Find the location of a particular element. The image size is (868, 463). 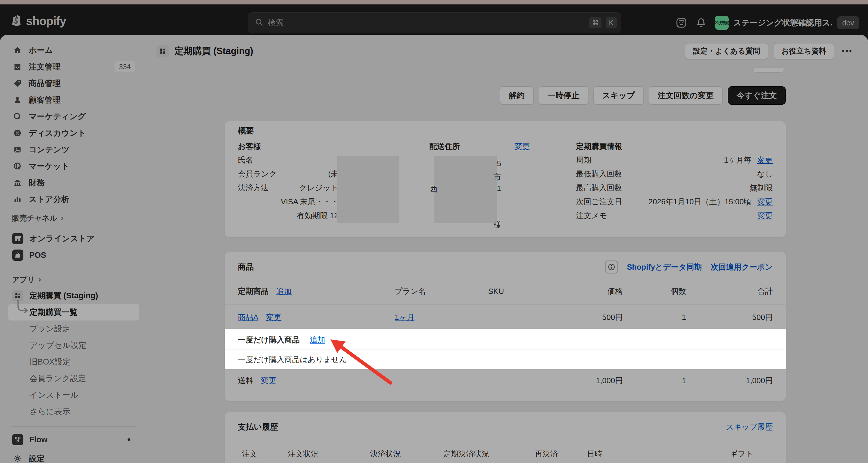

onetime-product-spotlight: 一度だけ購入商品 追加 一度だけ購入商品はありません is located at coordinates (505, 349).